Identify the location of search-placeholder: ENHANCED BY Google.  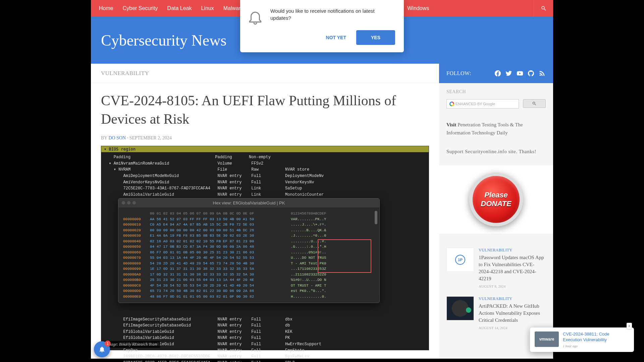
(475, 104).